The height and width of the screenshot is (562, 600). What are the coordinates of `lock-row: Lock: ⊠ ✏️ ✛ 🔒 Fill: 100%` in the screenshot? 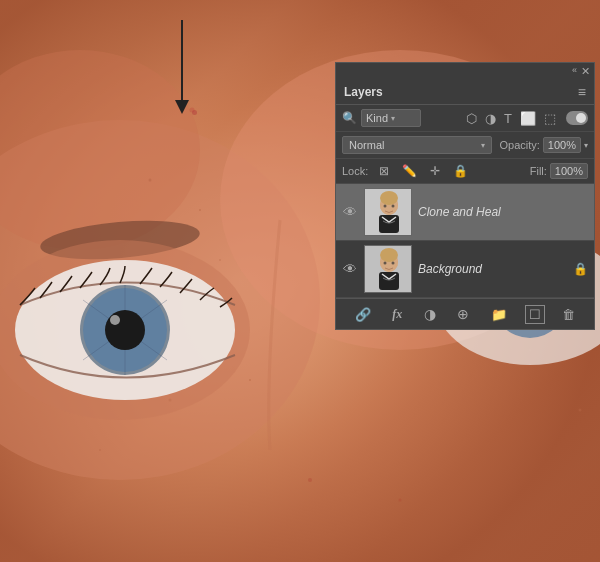 It's located at (465, 172).